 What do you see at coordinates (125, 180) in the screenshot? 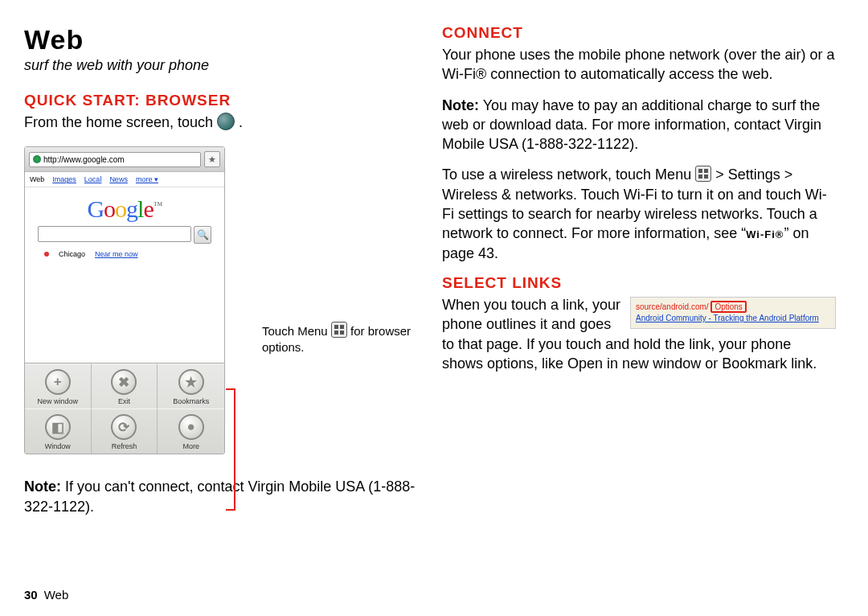
I see `google-tabs: Web Images Local News more ▾` at bounding box center [125, 180].